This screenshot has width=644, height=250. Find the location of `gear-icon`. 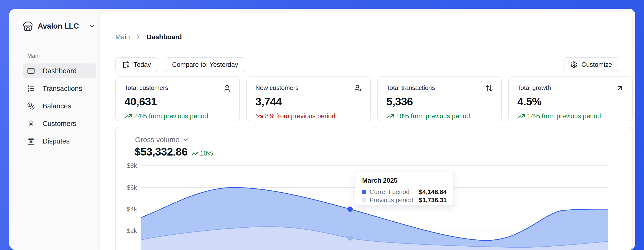

gear-icon is located at coordinates (574, 64).